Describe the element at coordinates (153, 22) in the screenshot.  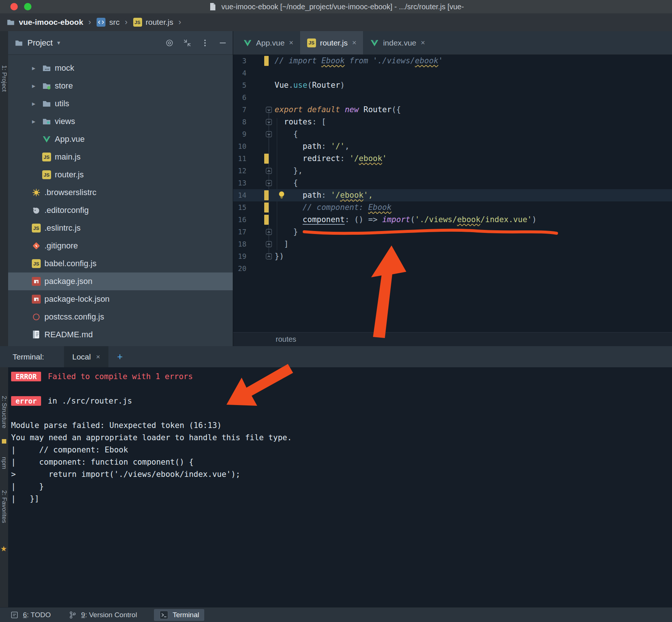
I see `breadcrumb-item-router-js: JSrouter.js` at that location.